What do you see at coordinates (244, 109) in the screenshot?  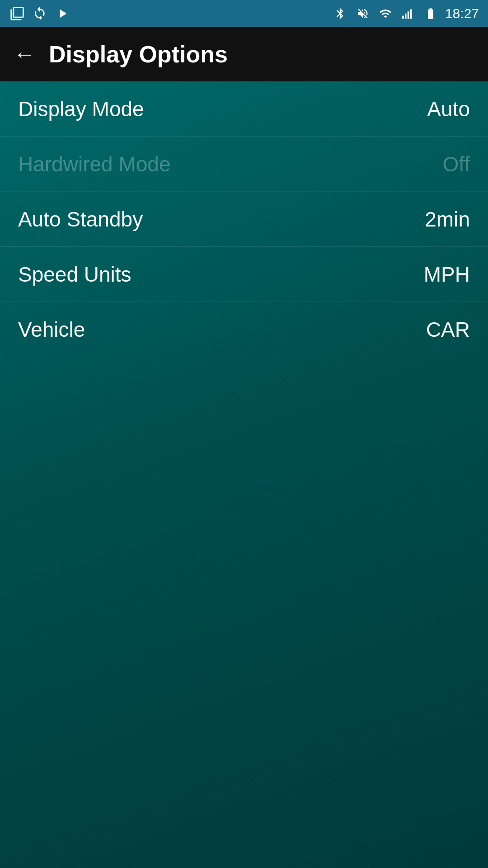 I see `settings-item-display-mode: Display Mode Auto` at bounding box center [244, 109].